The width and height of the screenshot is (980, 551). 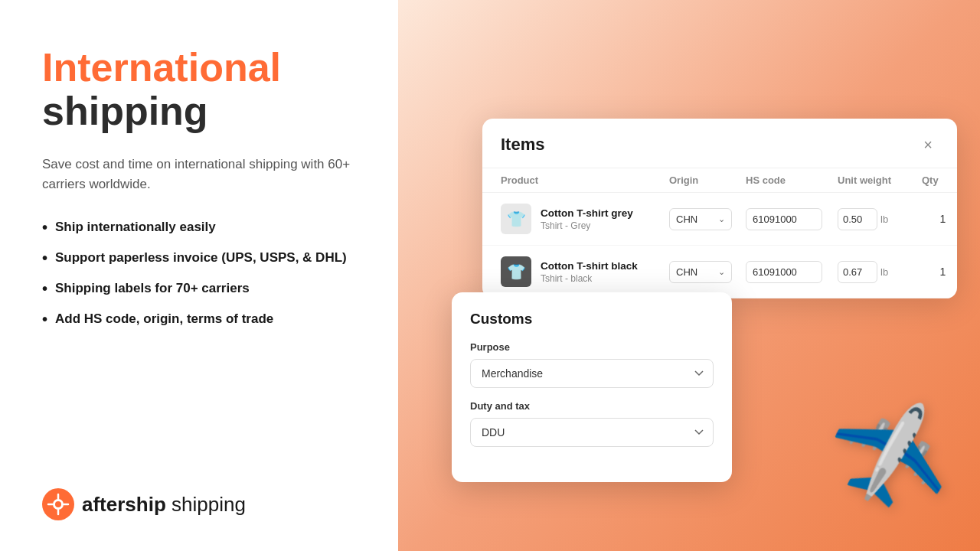 What do you see at coordinates (585, 181) in the screenshot?
I see `col-product: Product` at bounding box center [585, 181].